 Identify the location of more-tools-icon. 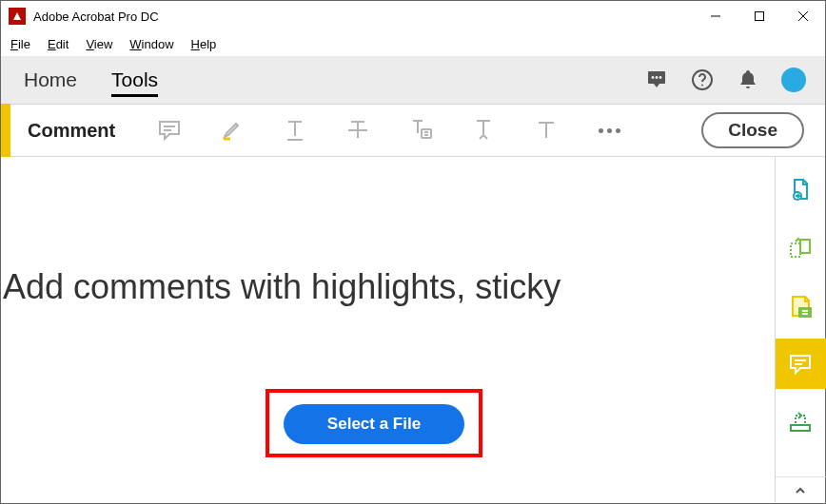
(609, 131).